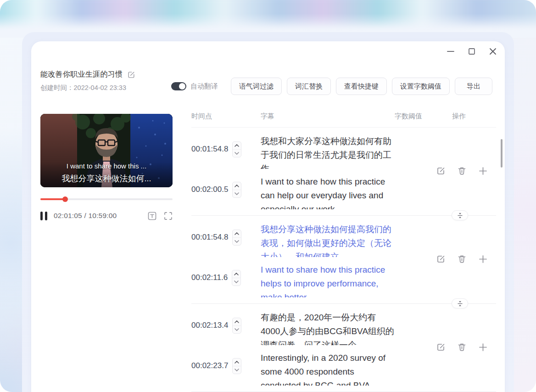 The height and width of the screenshot is (392, 536). What do you see at coordinates (344, 348) in the screenshot?
I see `subtitle-group: 00:02:13.4 有趣的是，2020年一份大约有4000人参与的由BCG和B…` at bounding box center [344, 348].